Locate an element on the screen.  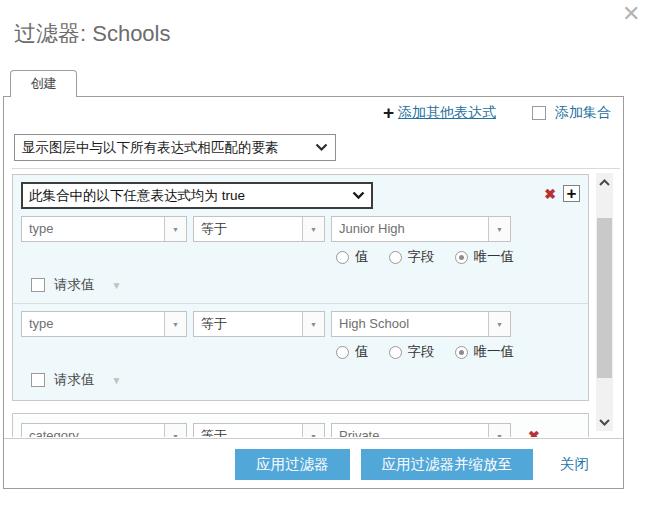
close-link: 关闭 is located at coordinates (574, 464).